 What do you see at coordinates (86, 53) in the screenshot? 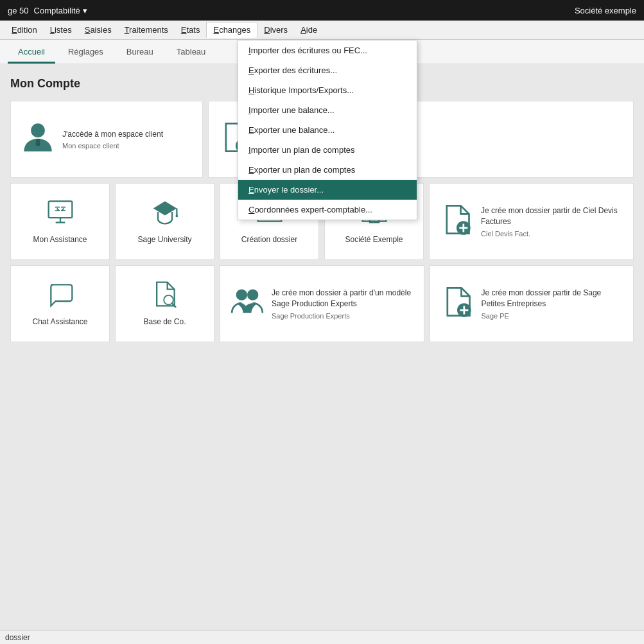
I see `tab-reglages: Réglages` at bounding box center [86, 53].